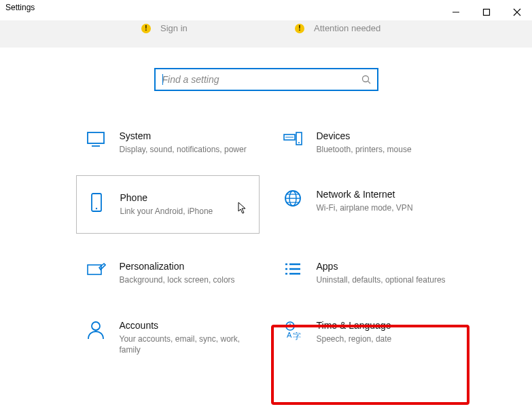 This screenshot has height=413, width=532. Describe the element at coordinates (185, 344) in the screenshot. I see `tile-desc: Your accounts, email, sync, work, family` at that location.